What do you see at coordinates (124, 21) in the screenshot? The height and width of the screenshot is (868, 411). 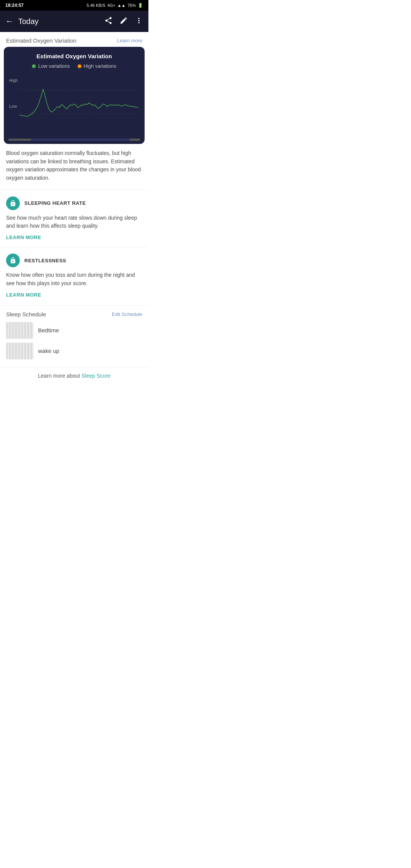 I see `app-bar-actions` at bounding box center [124, 21].